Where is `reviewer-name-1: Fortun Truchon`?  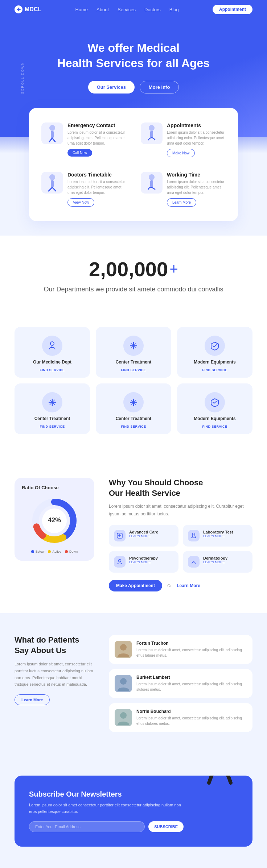
reviewer-name-1: Fortun Truchon is located at coordinates (192, 643).